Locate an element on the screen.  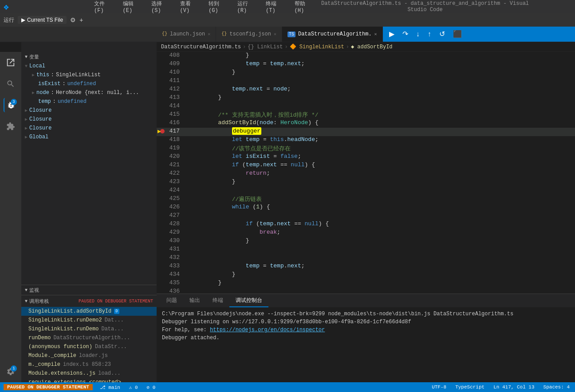
debug-restart-btn: ↺ is located at coordinates (442, 34).